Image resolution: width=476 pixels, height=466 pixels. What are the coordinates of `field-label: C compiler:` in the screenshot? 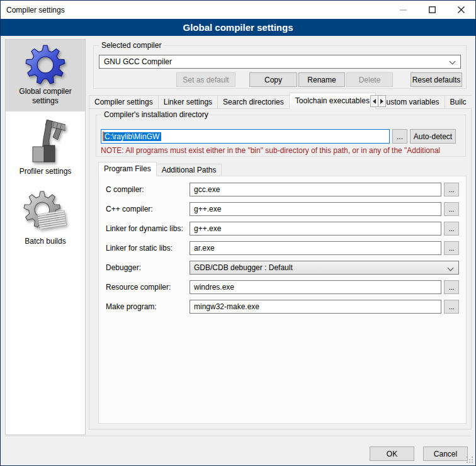 It's located at (125, 190).